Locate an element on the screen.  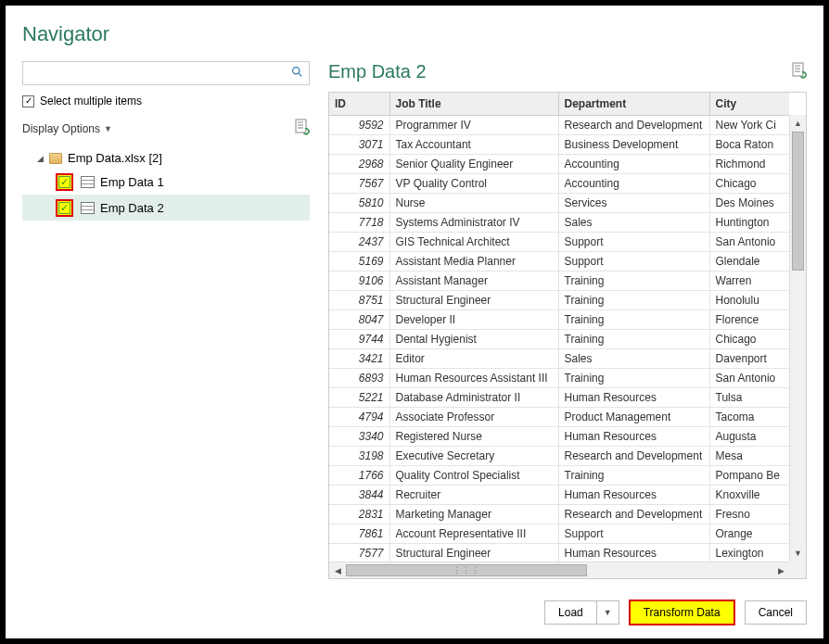
scroll-left-arrow-icon: ◀ is located at coordinates (338, 571).